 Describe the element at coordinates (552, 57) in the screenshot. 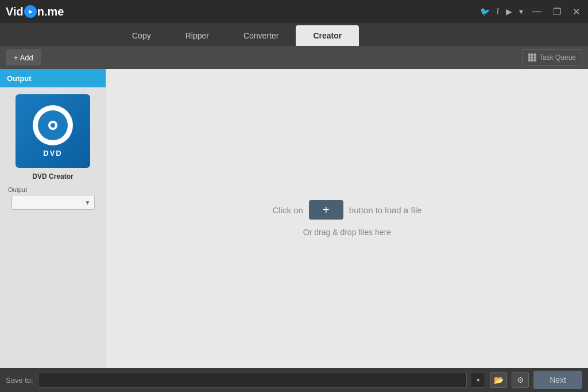

I see `task-queue-button: Task Queue` at that location.